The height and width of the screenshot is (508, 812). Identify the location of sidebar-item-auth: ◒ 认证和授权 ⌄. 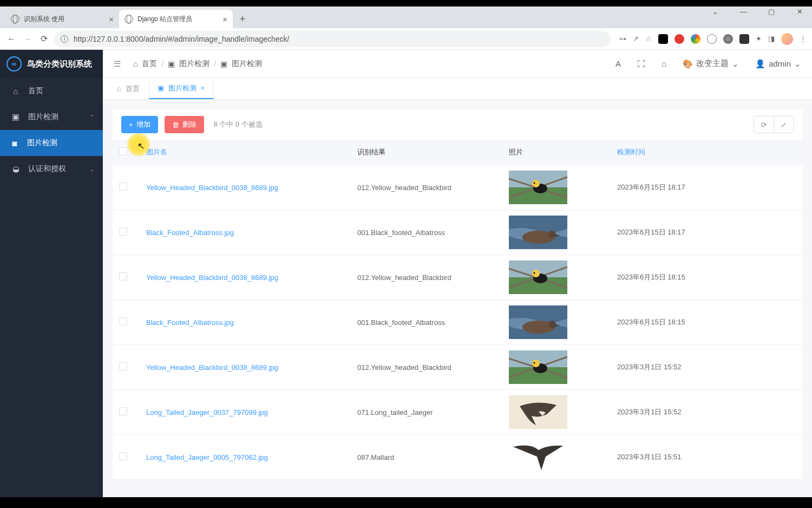
(51, 169).